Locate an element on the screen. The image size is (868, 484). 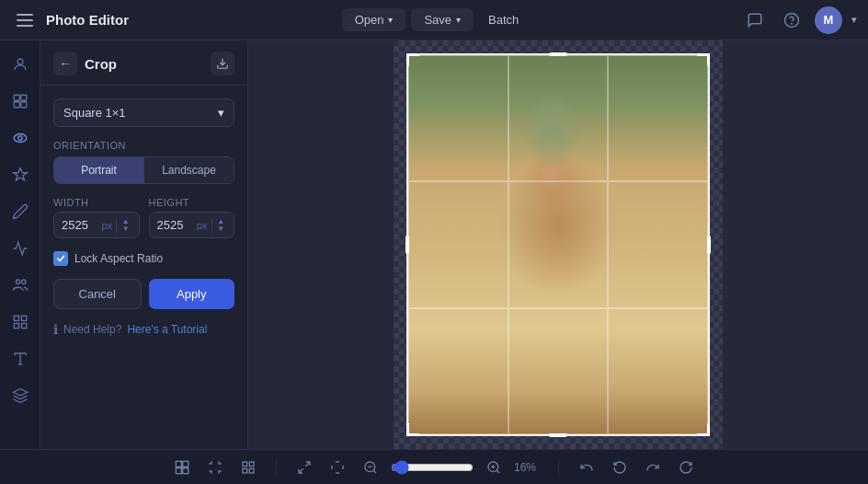
width-input is located at coordinates (76, 225).